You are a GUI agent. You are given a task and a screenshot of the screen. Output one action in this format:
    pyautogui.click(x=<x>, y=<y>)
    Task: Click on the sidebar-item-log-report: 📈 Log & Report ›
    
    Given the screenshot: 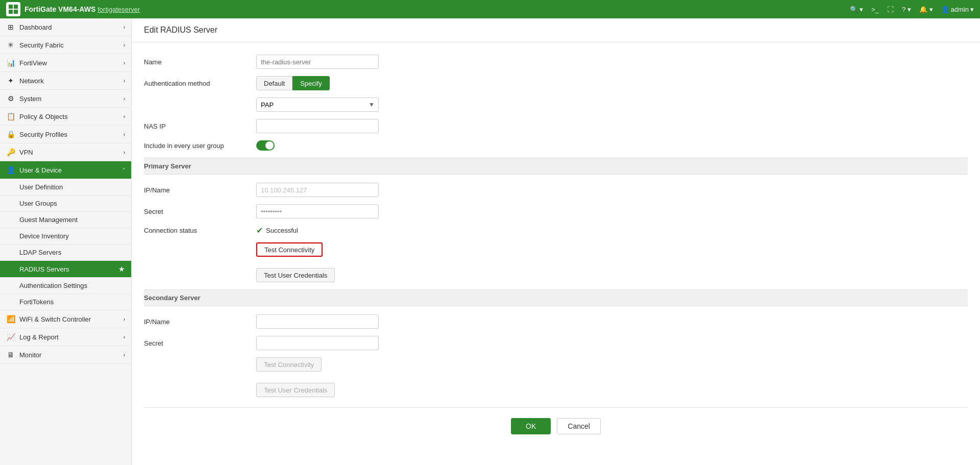 What is the action you would take?
    pyautogui.click(x=65, y=337)
    